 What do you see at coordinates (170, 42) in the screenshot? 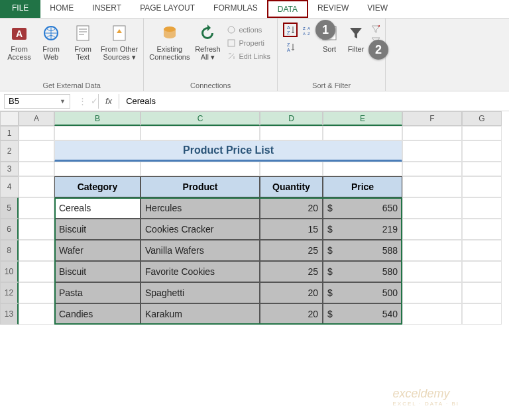
I see `existing-connections-button: Existing Connections` at bounding box center [170, 42].